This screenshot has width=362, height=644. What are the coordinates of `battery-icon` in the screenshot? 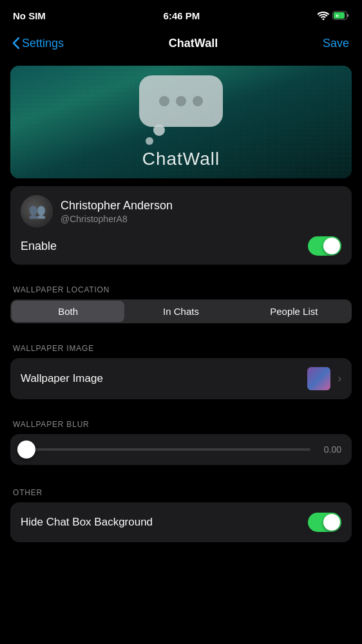 It's located at (341, 15).